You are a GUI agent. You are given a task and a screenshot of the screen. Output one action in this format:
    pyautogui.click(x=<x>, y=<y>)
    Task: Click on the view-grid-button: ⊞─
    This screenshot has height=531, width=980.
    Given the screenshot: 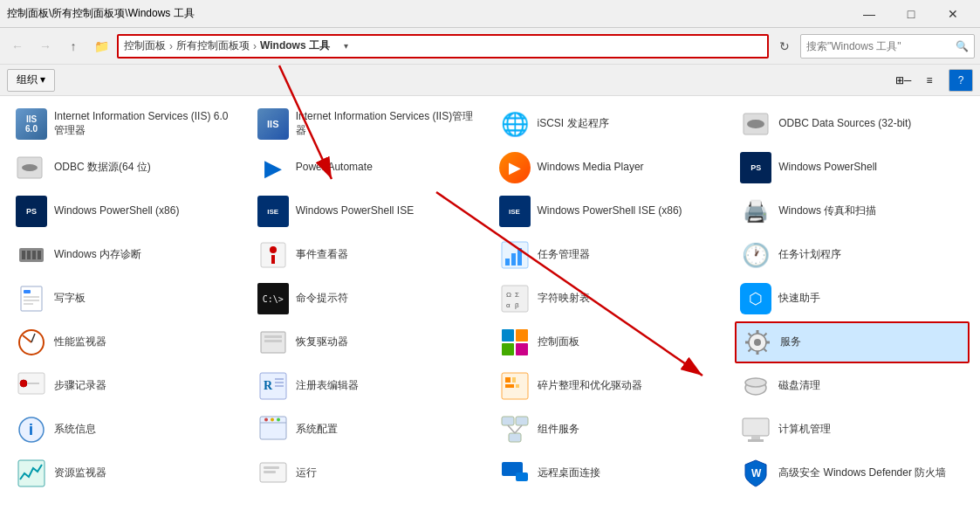 What is the action you would take?
    pyautogui.click(x=903, y=80)
    